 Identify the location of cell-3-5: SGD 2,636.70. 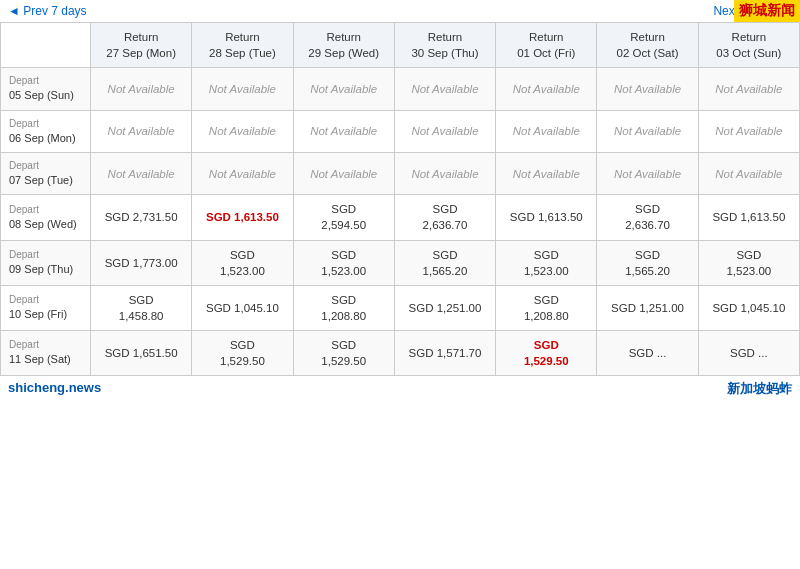
(648, 218).